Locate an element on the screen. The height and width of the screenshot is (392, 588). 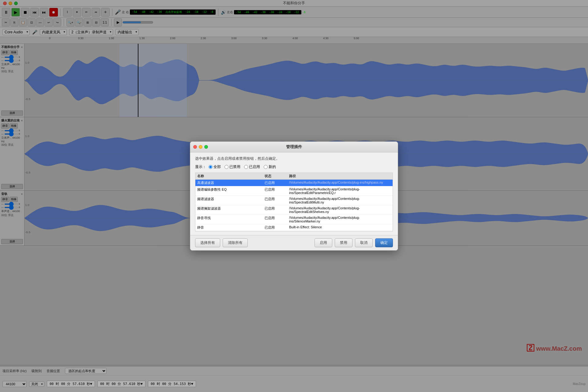
filter-disabled-radio is located at coordinates (227, 167).